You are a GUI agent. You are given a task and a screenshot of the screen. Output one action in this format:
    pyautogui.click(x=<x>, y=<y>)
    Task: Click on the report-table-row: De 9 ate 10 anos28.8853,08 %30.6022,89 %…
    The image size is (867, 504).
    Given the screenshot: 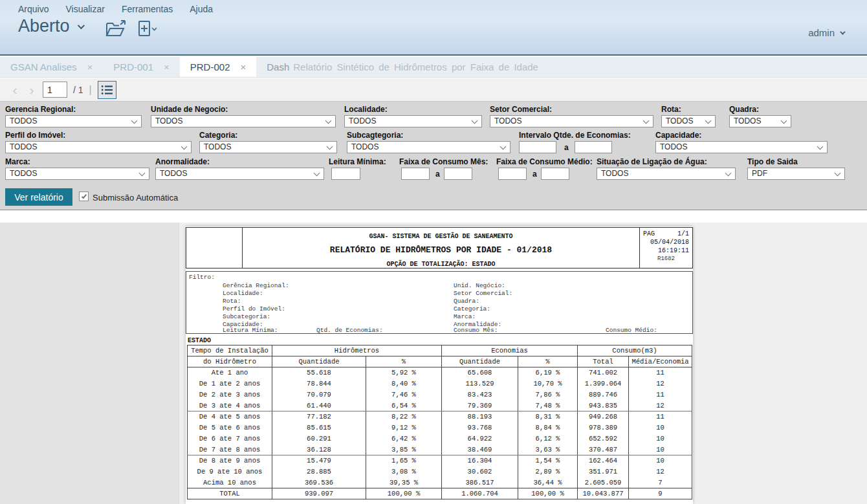 What is the action you would take?
    pyautogui.click(x=440, y=472)
    